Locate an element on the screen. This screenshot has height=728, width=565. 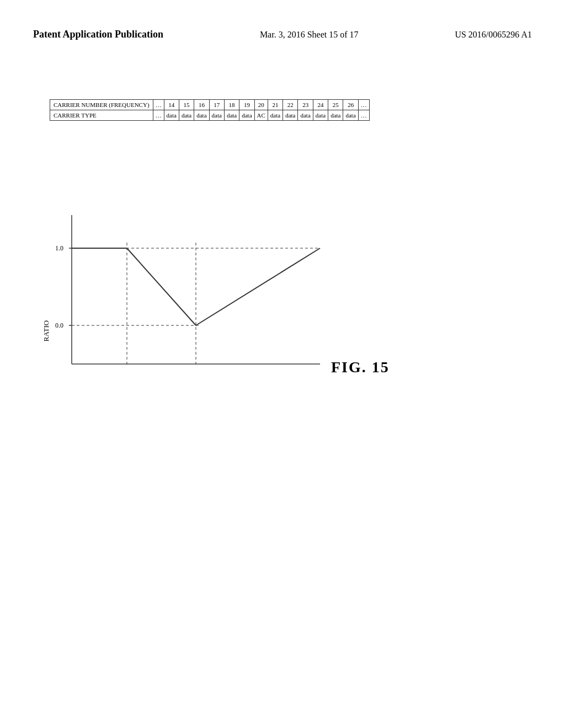
patent-number: US 2016/0065296 A1 is located at coordinates (493, 35).